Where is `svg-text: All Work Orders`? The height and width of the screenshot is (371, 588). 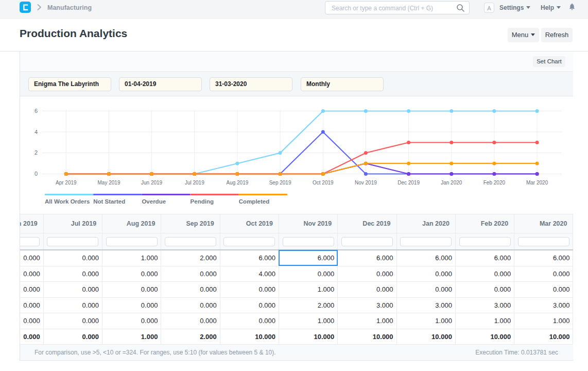 svg-text: All Work Orders is located at coordinates (67, 201).